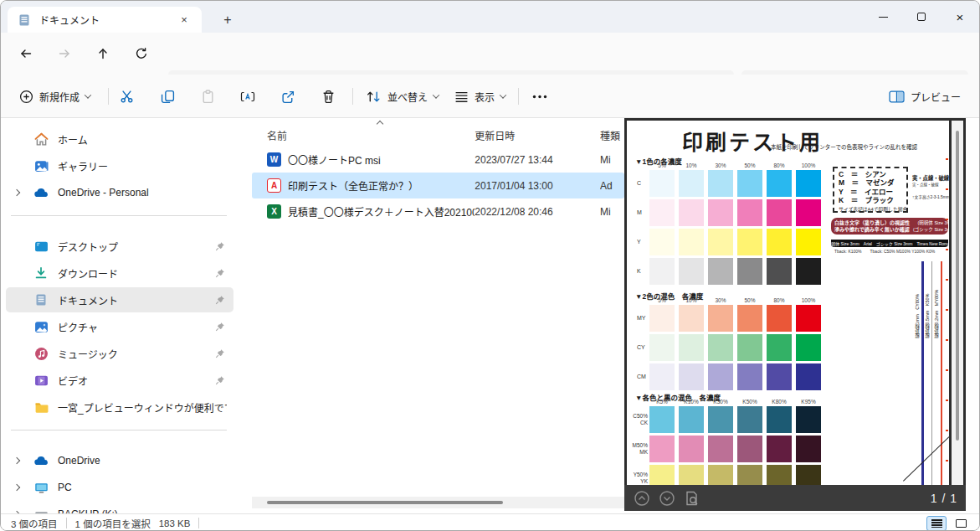  I want to click on knockout-right2: (ゴシック Size 3mm), so click(931, 229).